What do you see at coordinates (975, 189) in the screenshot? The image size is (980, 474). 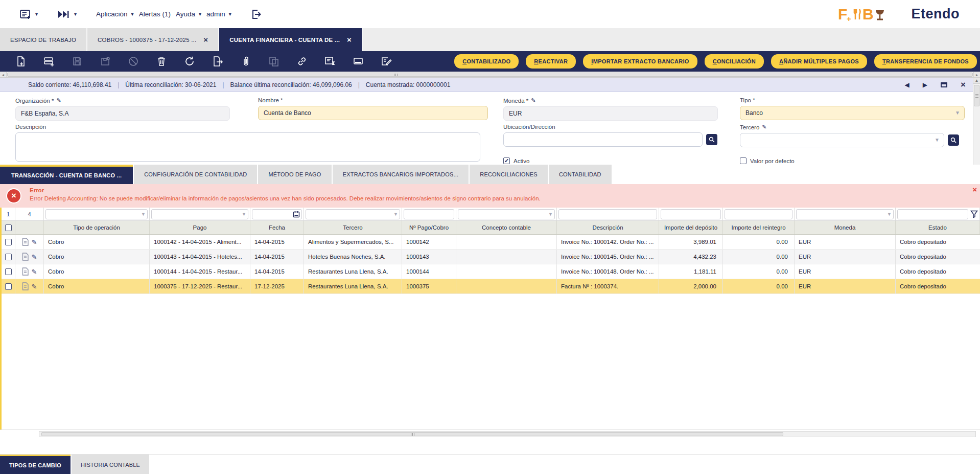 I see `close-error-icon: ×` at bounding box center [975, 189].